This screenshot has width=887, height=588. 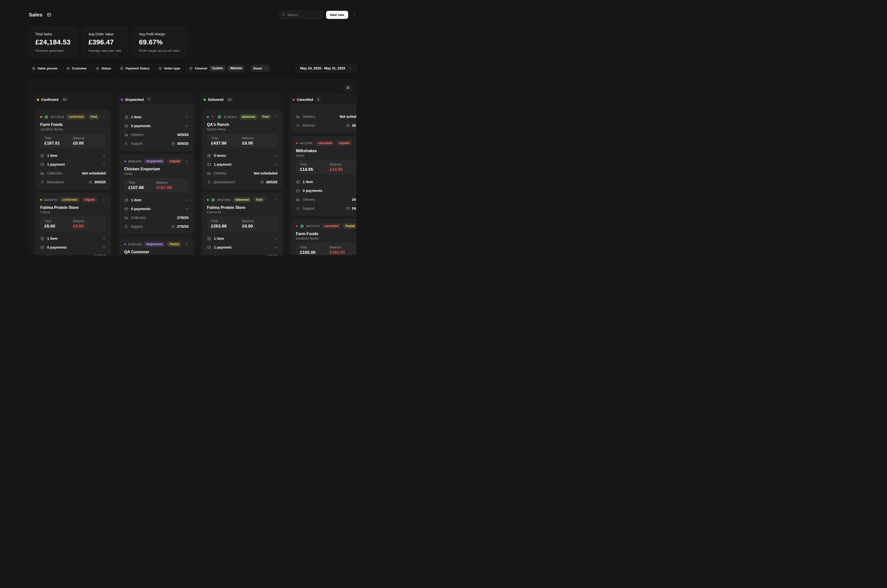 I want to click on payment-badge: Paid, so click(x=259, y=200).